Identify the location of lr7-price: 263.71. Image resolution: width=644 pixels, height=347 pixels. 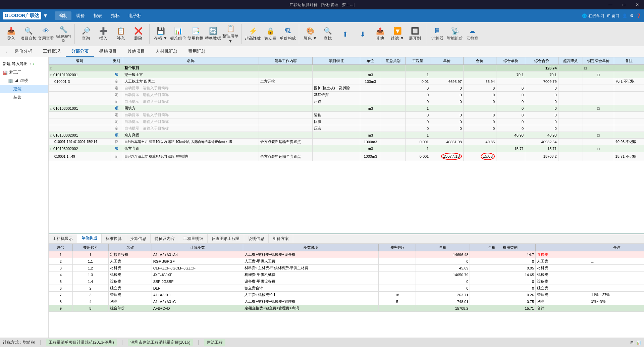
(443, 295).